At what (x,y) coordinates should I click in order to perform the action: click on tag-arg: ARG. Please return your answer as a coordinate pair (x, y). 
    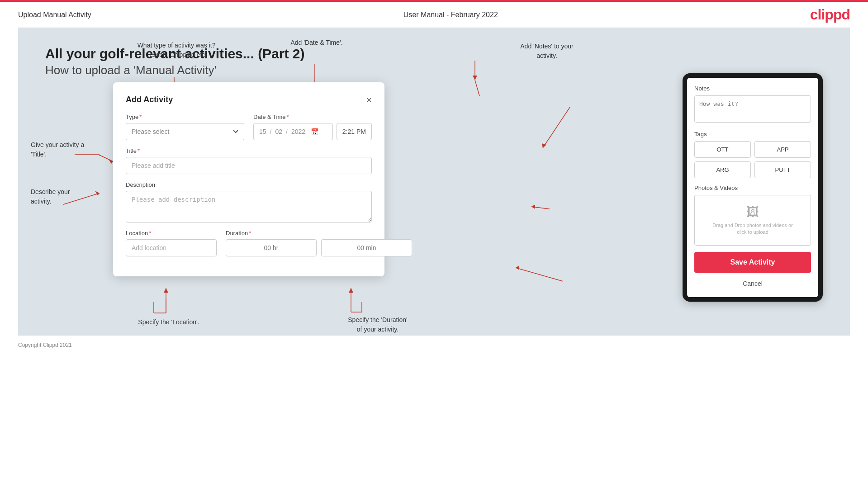
    Looking at the image, I should click on (723, 170).